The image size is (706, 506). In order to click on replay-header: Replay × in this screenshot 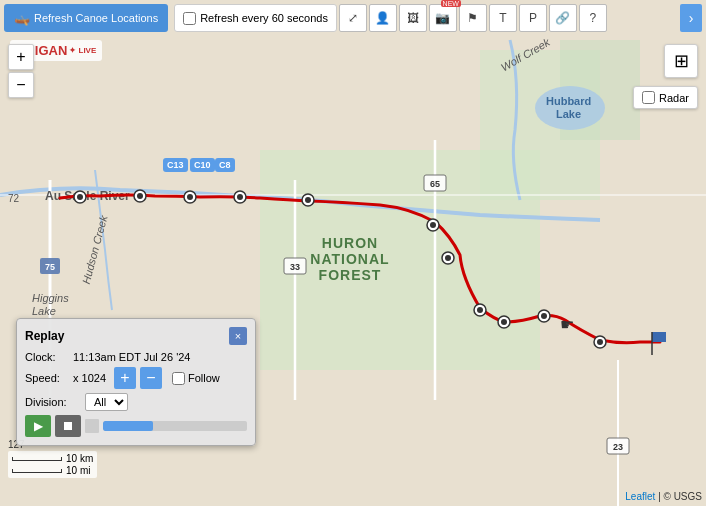, I will do `click(136, 336)`.